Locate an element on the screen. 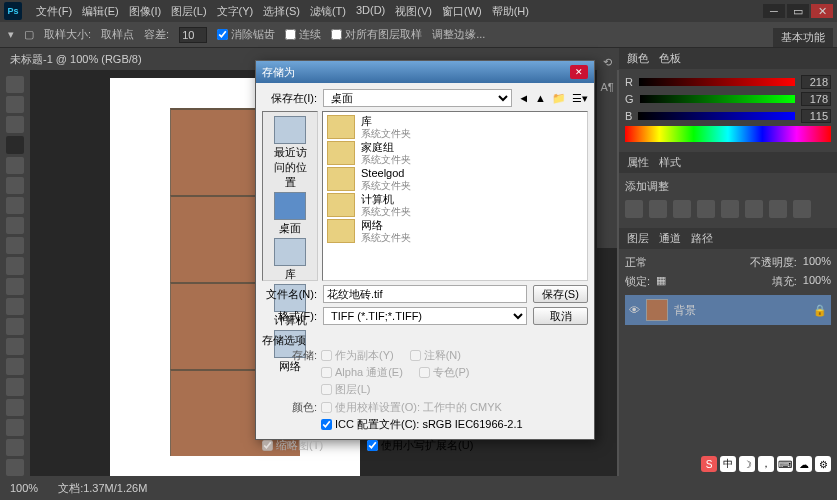 This screenshot has height=500, width=837. proof-checkbox: 使用校样设置(O): 工作中的 CMYK is located at coordinates (422, 408).